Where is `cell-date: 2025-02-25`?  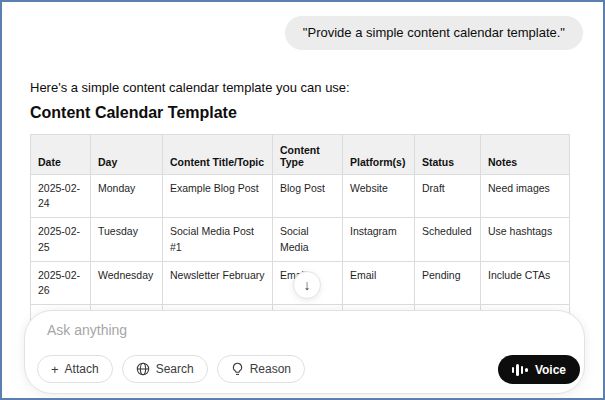
cell-date: 2025-02-25 is located at coordinates (61, 240).